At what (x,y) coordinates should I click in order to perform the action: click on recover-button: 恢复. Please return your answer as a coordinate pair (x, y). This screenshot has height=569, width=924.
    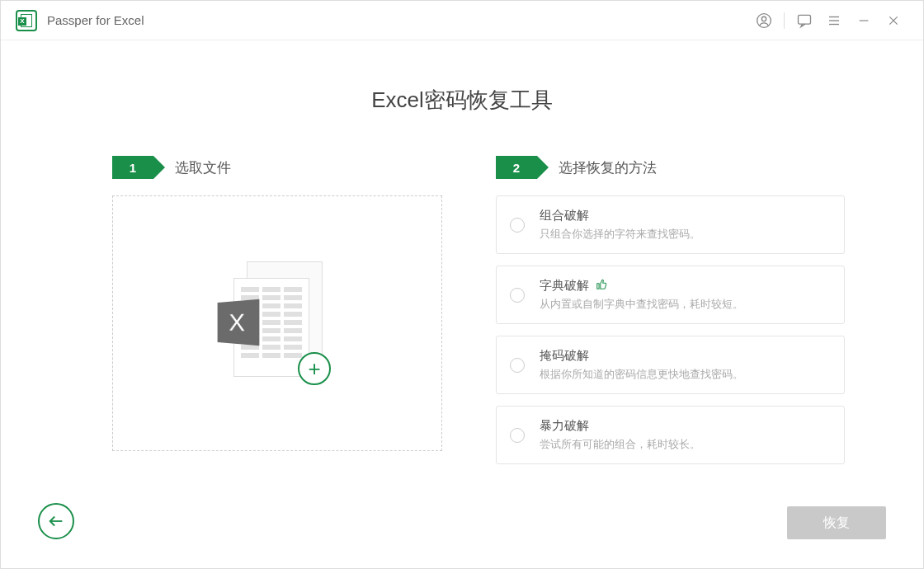
    Looking at the image, I should click on (837, 523).